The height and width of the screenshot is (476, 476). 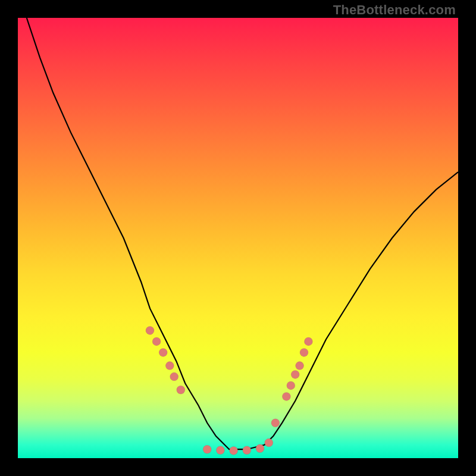 What do you see at coordinates (394, 10) in the screenshot?
I see `watermark-text: TheBottleneck.com` at bounding box center [394, 10].